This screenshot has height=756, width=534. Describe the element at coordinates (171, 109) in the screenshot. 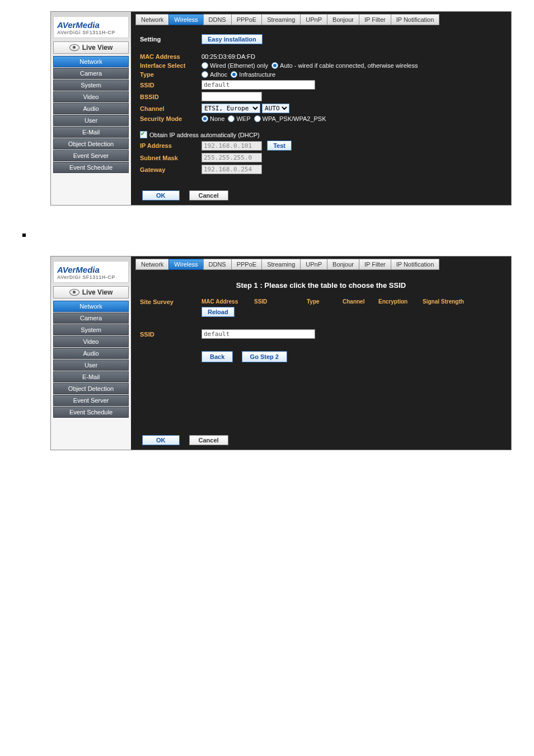

I see `channel-label: Channel` at that location.